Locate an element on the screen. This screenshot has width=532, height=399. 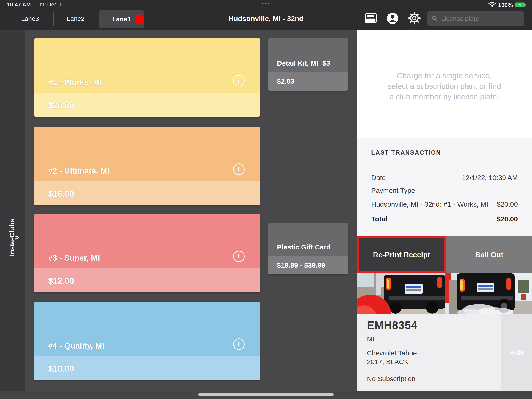
product-price: $19.99 - $39.99 is located at coordinates (308, 265).